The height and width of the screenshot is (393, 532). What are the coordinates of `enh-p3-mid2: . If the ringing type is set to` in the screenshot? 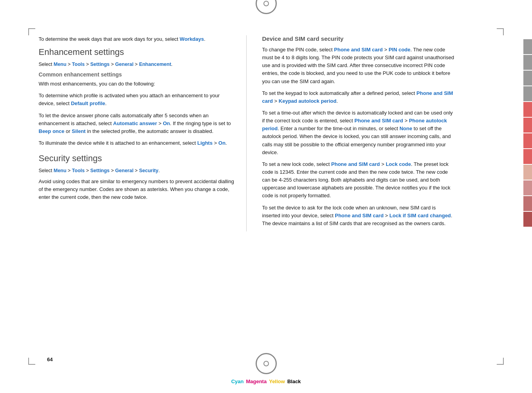 It's located at (200, 123).